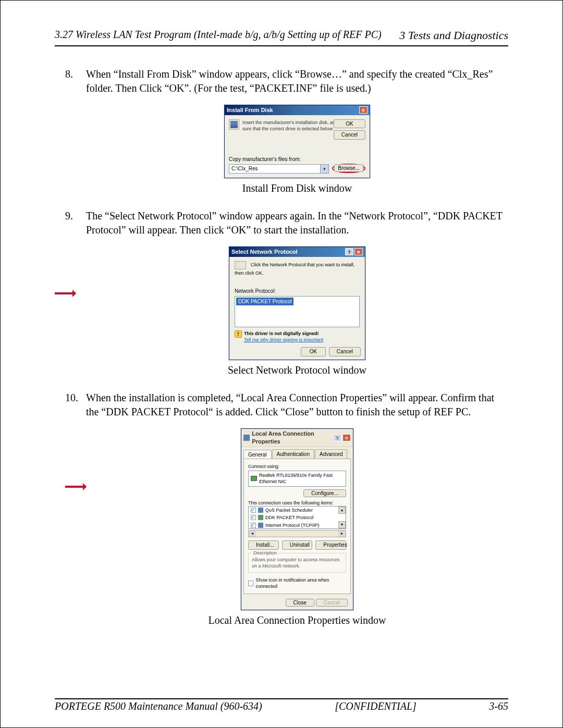  Describe the element at coordinates (297, 545) in the screenshot. I see `uninstall-button: Uninstall` at that location.